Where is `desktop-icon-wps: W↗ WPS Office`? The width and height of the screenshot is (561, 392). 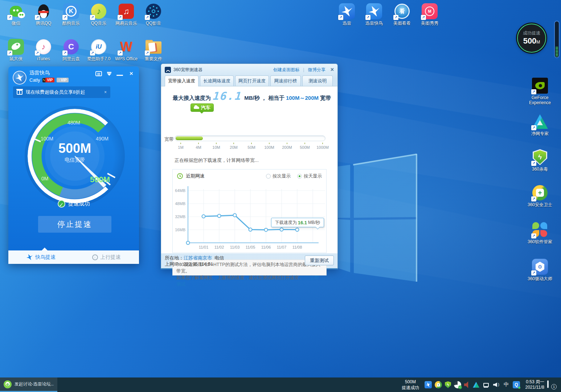 desktop-icon-wps: W↗ WPS Office is located at coordinates (126, 50).